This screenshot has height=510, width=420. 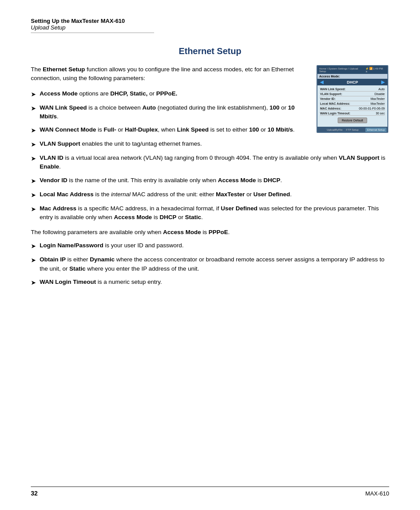 What do you see at coordinates (173, 130) in the screenshot?
I see `bullet-text: WAN Connect Mode is Full- or Half-Duplex…` at bounding box center [173, 130].